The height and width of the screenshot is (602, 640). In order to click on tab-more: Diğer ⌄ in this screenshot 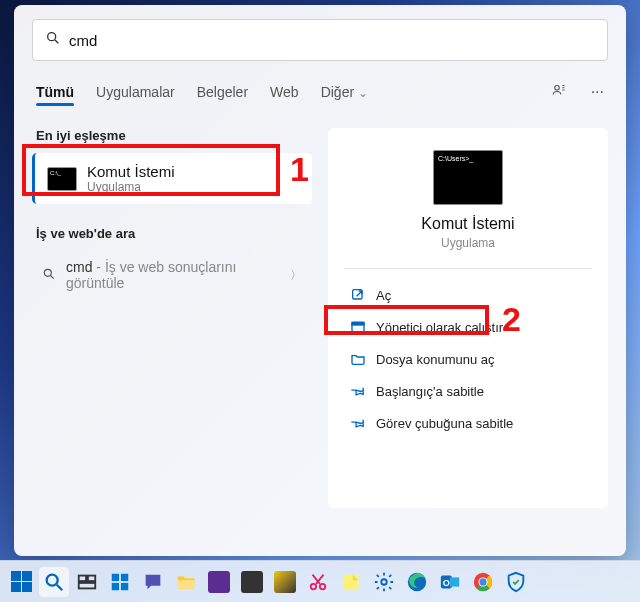, I will do `click(344, 96)`.